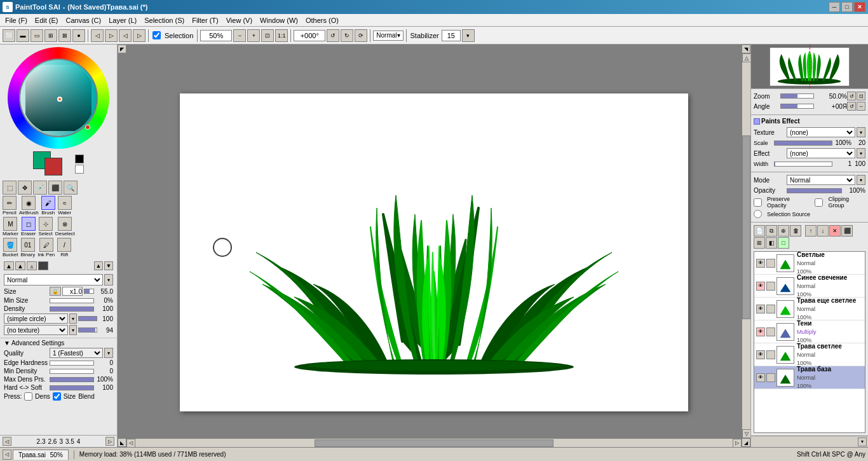 This screenshot has width=868, height=461. Describe the element at coordinates (861, 132) in the screenshot. I see `texture-pe-arrow: ▾` at that location.